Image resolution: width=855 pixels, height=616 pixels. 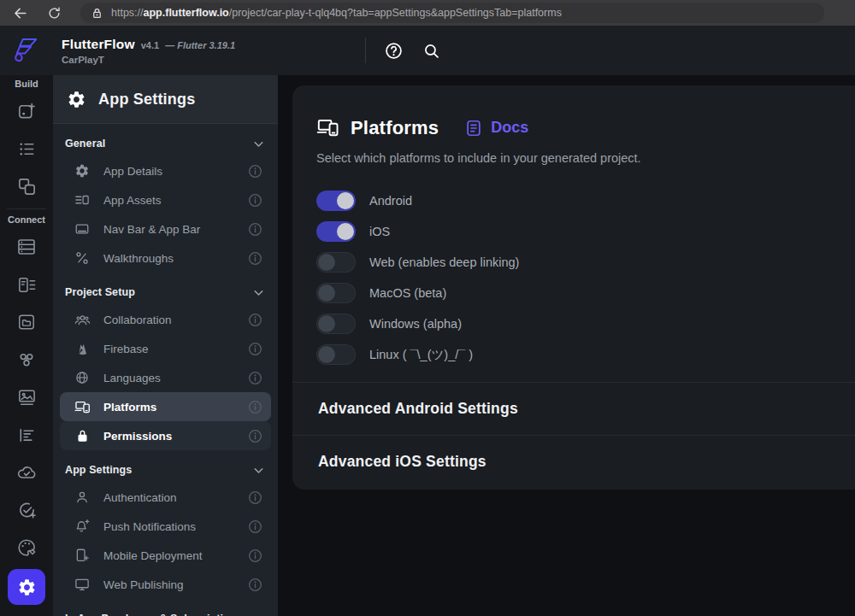 I want to click on section-header-app-settings: App Settings, so click(x=166, y=470).